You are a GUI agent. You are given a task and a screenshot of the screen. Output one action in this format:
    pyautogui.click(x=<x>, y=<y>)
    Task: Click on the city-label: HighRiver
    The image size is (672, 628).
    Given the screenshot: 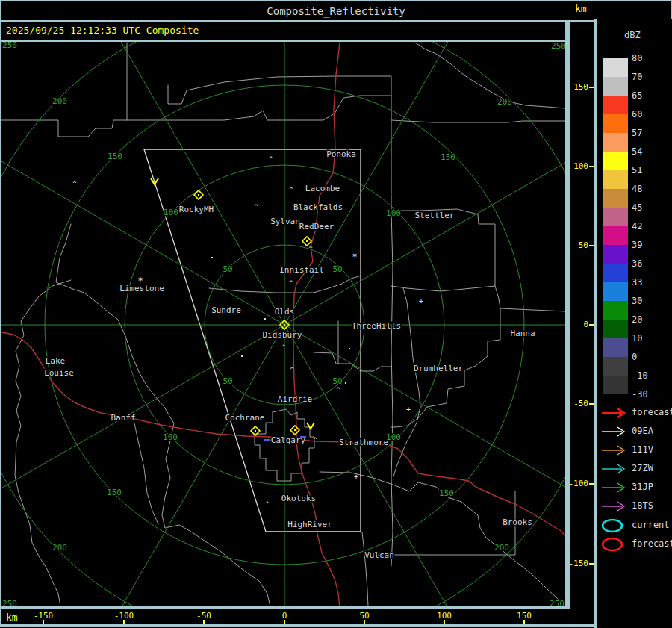 What is the action you would take?
    pyautogui.click(x=310, y=524)
    